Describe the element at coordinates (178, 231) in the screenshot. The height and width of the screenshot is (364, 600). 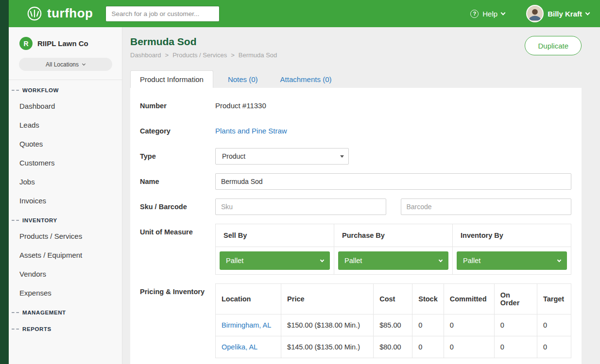
I see `unit-of-measure-label: Unit of Measure` at that location.